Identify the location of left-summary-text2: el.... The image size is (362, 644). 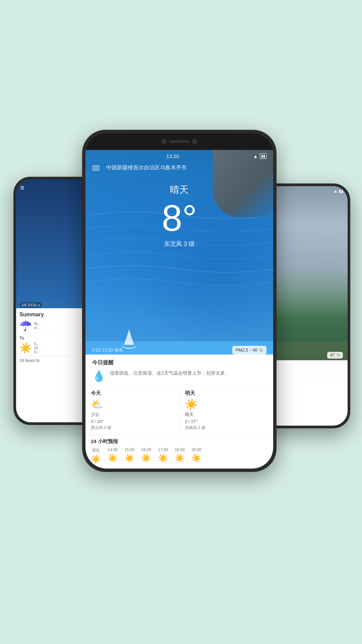
(38, 328).